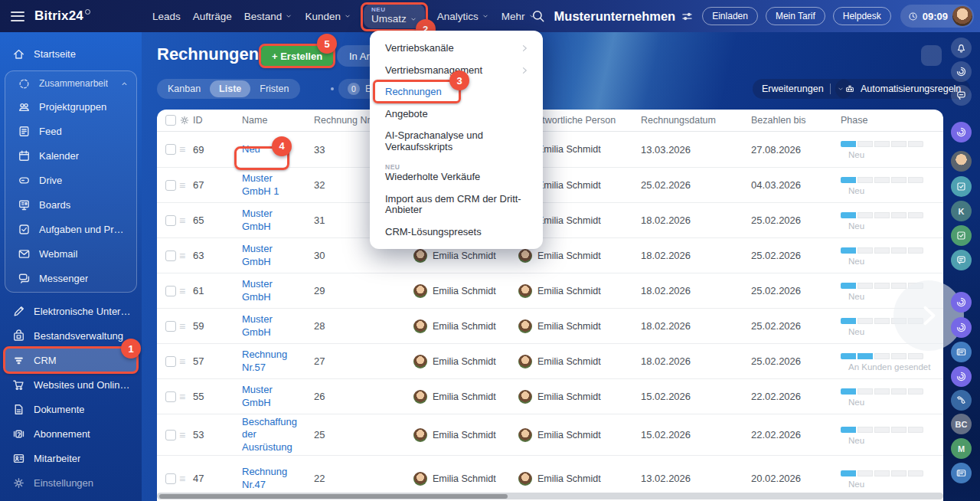 The width and height of the screenshot is (980, 501). I want to click on helpdesk-button: Helpdesk, so click(862, 16).